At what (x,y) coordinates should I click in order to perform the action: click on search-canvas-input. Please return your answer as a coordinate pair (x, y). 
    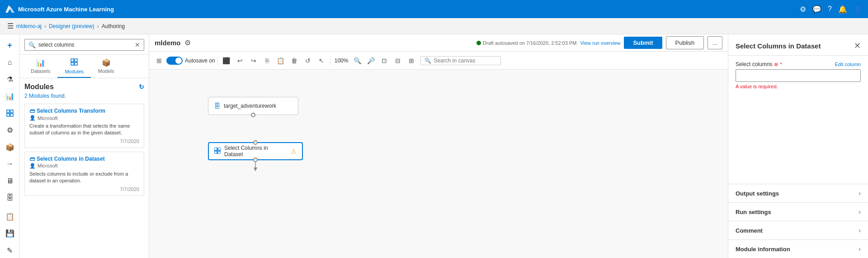
    Looking at the image, I should click on (465, 61).